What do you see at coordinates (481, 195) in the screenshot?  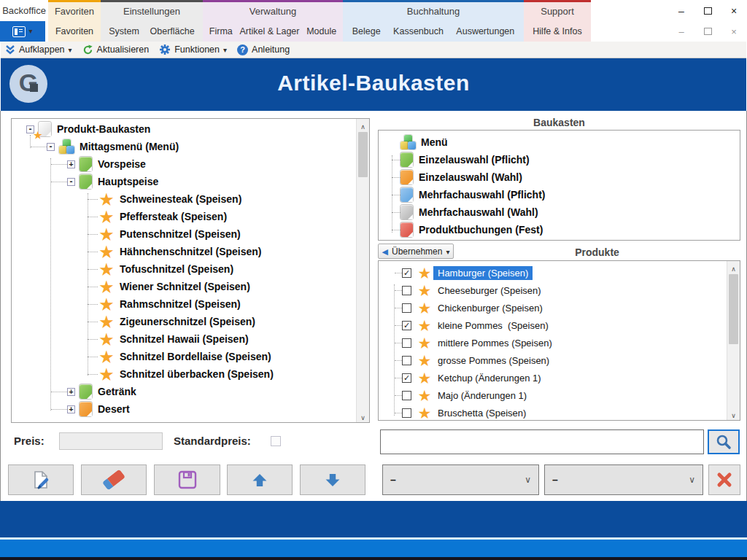 I see `baukasten-item-label: Mehrfachauswahl (Pflicht)` at bounding box center [481, 195].